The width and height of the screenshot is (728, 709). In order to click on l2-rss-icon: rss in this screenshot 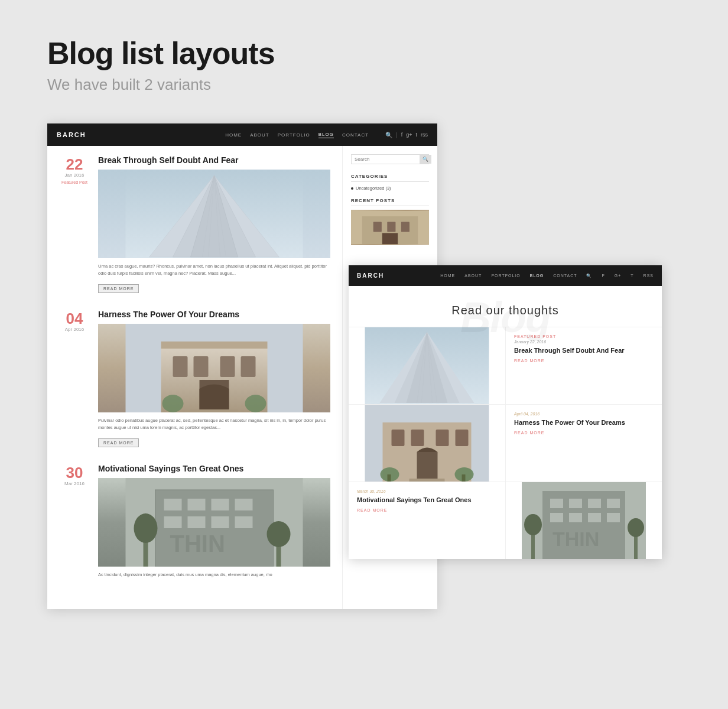, I will do `click(649, 275)`.